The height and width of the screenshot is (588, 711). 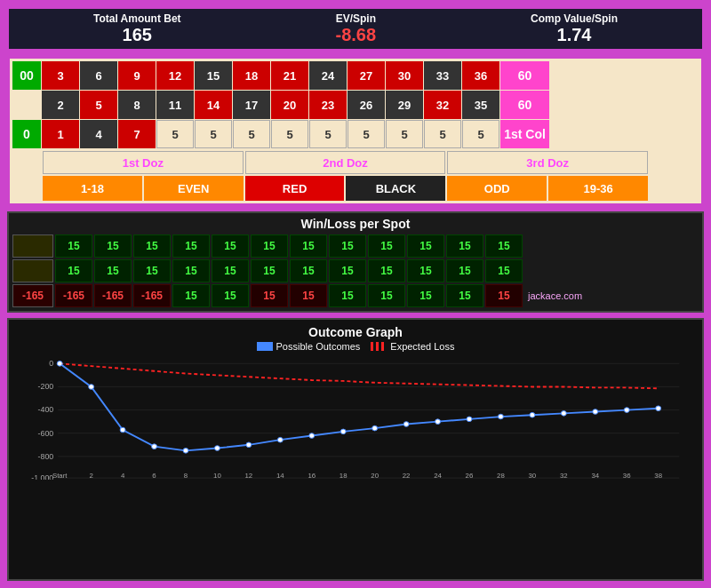 What do you see at coordinates (191, 271) in the screenshot?
I see `wl-r2-c4: 15` at bounding box center [191, 271].